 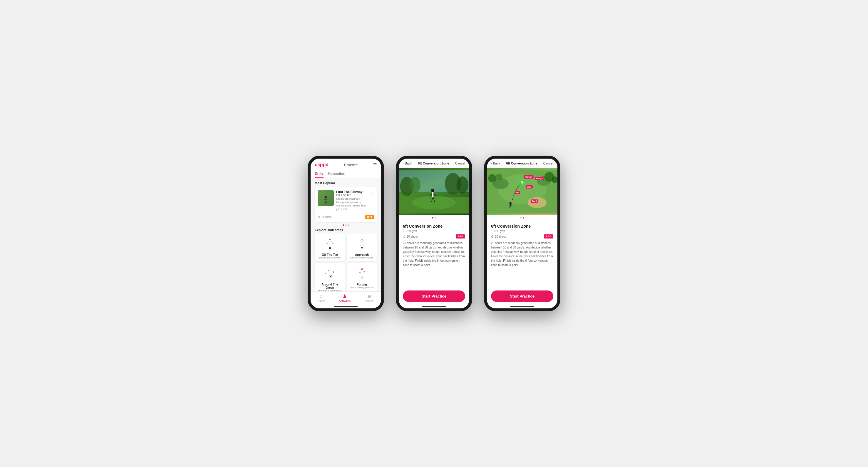 I want to click on p3-title: 6ft Conversion Zone, so click(x=522, y=163).